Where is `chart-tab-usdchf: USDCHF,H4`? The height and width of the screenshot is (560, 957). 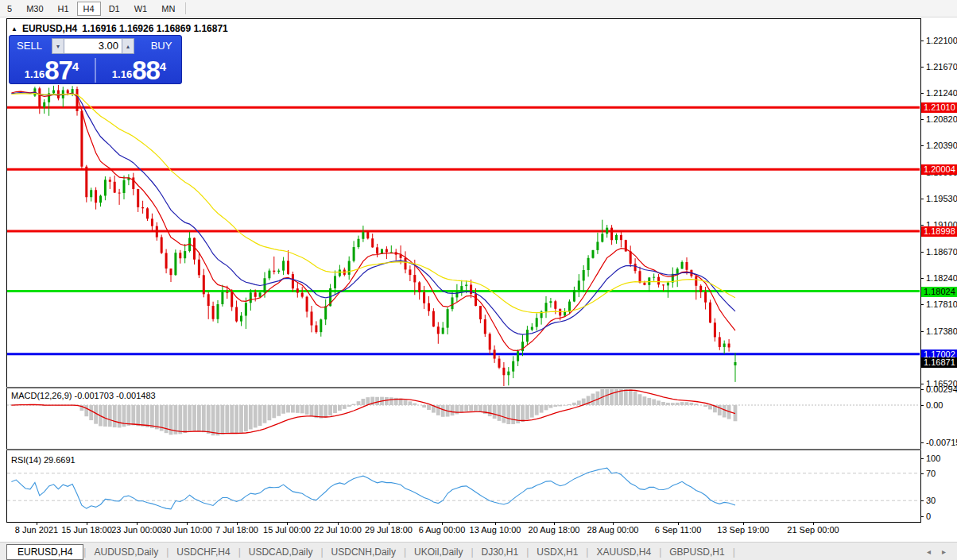 chart-tab-usdchf: USDCHF,H4 is located at coordinates (203, 552).